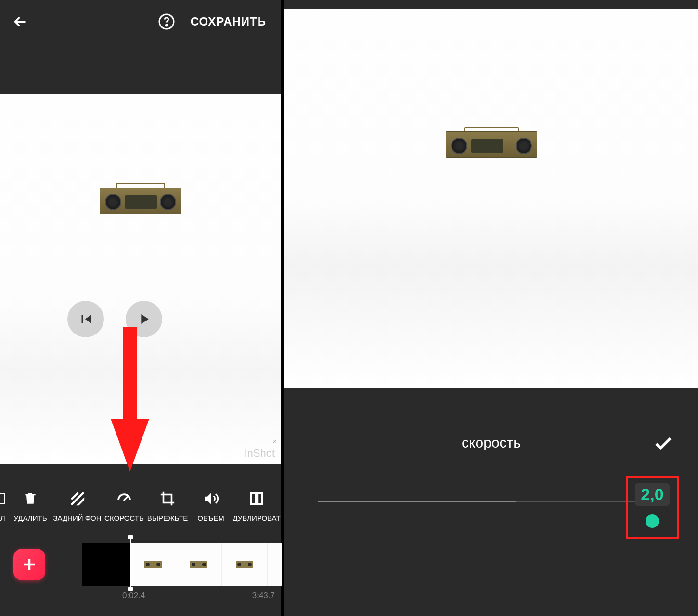  What do you see at coordinates (77, 505) in the screenshot?
I see `tool-background: ЗАДНИЙ ФОН` at bounding box center [77, 505].